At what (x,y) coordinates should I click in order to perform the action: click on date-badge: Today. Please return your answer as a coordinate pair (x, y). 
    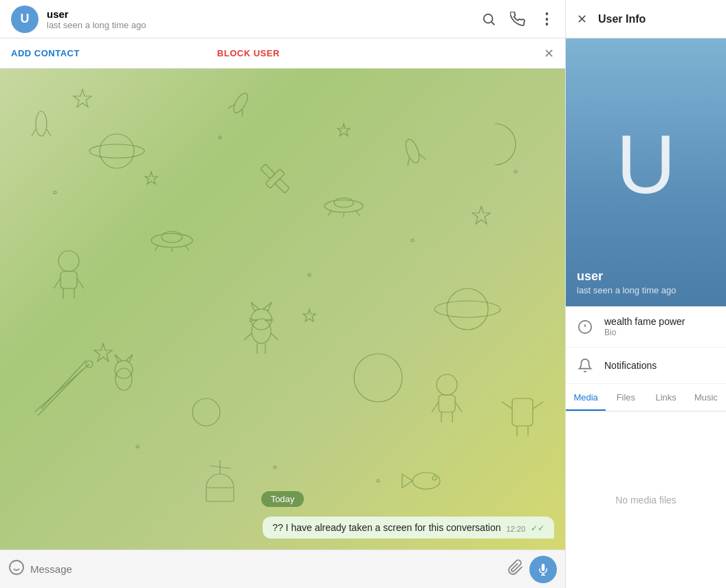
    Looking at the image, I should click on (283, 499).